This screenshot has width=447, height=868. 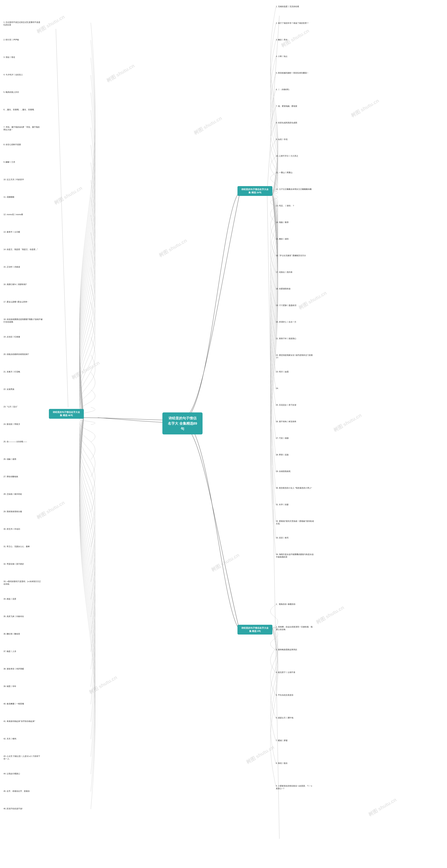 I want to click on right-top-item-30: 30. 夜意夜意的小女人 *我意最意的小男人*, so click(x=294, y=488).